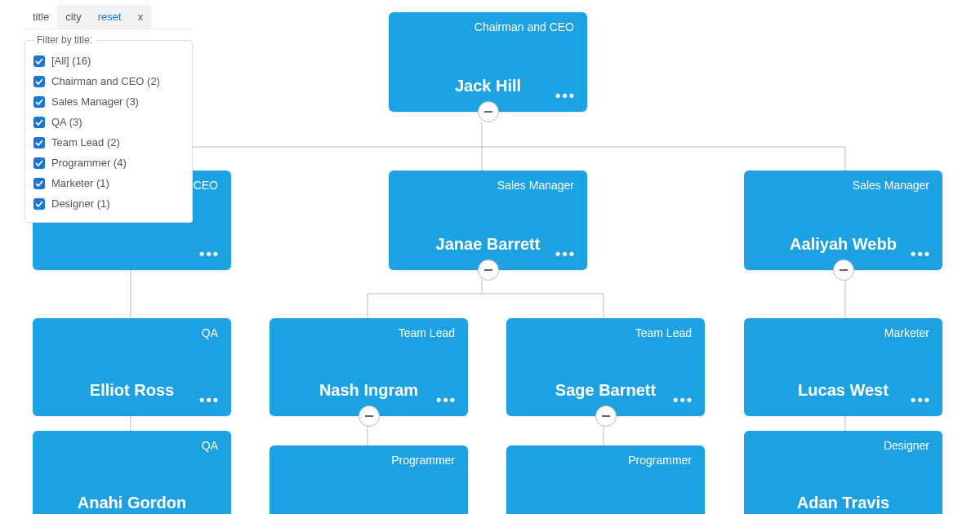 This screenshot has width=980, height=514. Describe the element at coordinates (132, 503) in the screenshot. I see `node-name: Anahi Gordon` at that location.